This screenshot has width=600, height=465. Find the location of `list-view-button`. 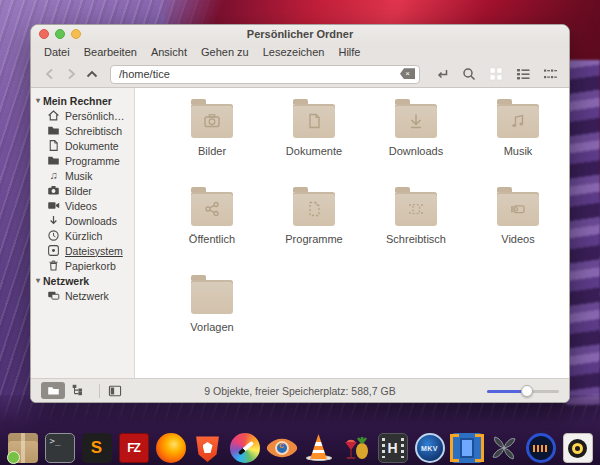

list-view-button is located at coordinates (522, 74).